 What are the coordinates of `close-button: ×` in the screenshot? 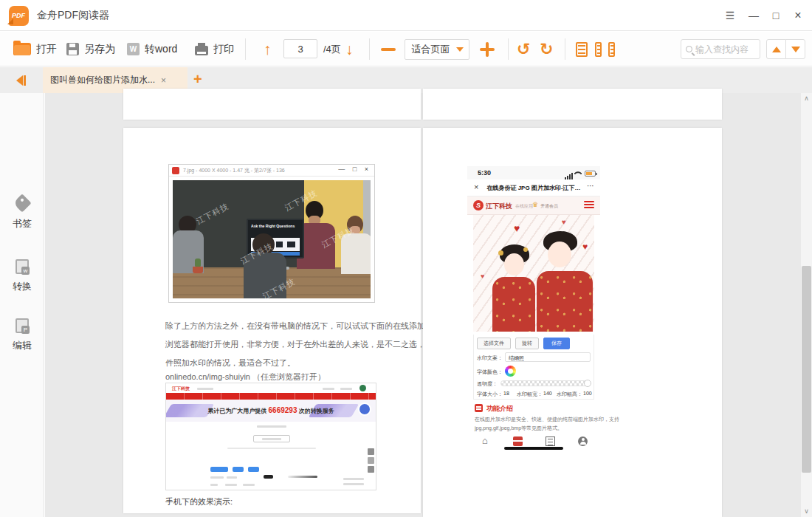 It's located at (798, 16).